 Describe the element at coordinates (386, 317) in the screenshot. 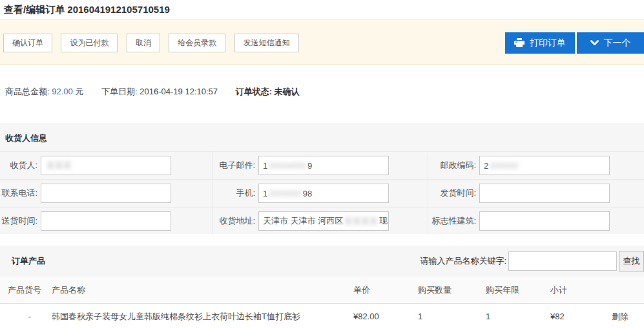

I see `product-unit-price: ¥82.00` at that location.